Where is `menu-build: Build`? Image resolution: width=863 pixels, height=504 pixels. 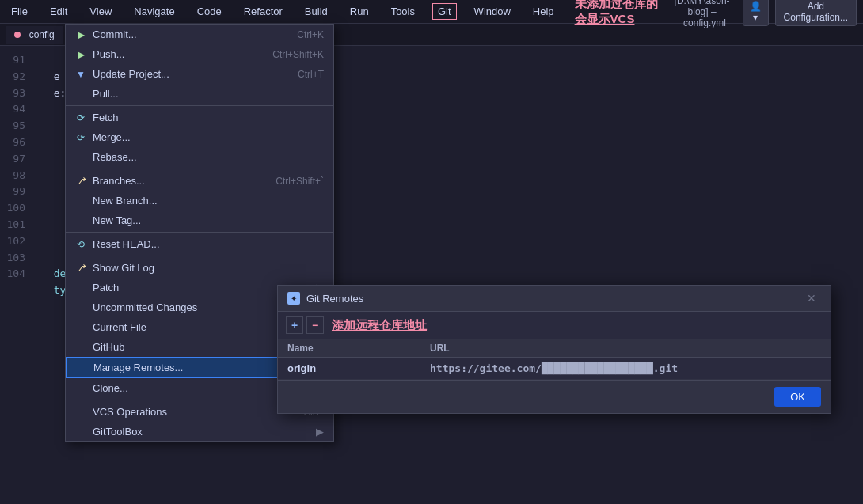
menu-build: Build is located at coordinates (317, 11).